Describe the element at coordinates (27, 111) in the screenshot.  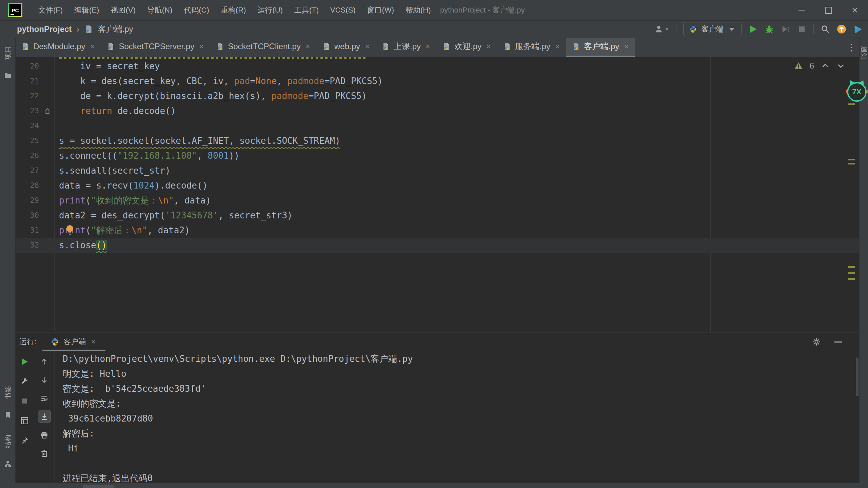
I see `line-number: 23` at that location.